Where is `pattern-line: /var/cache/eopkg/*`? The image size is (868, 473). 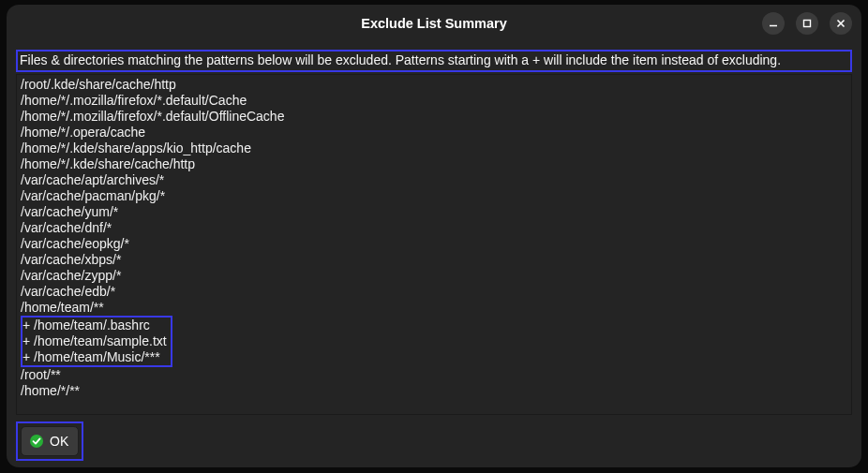
pattern-line: /var/cache/eopkg/* is located at coordinates (434, 244).